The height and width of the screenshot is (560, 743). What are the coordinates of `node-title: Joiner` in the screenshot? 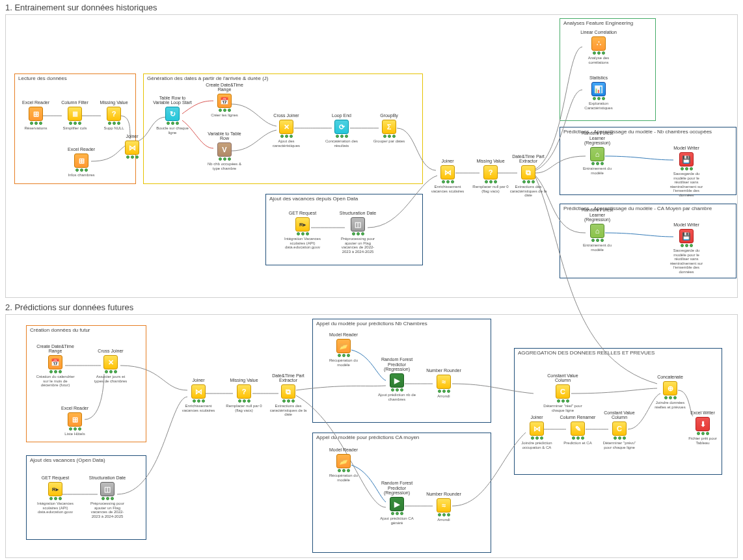 It's located at (198, 379).